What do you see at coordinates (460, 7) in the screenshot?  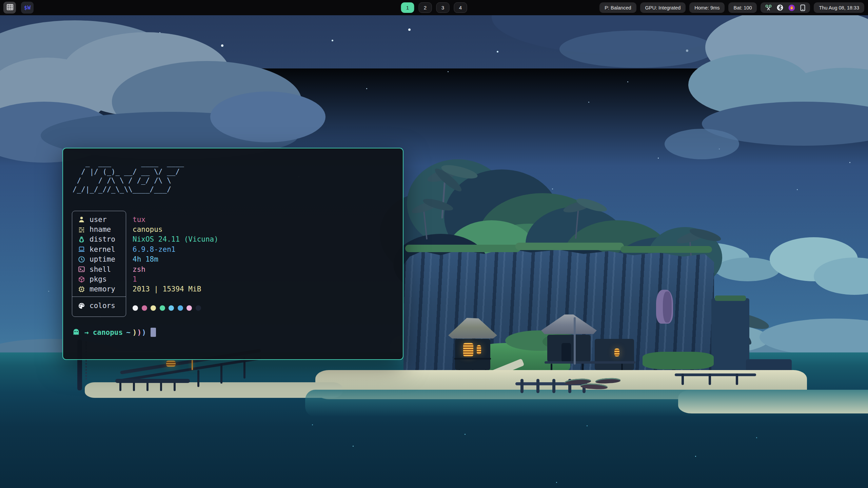 I see `workspace-button-4: 4` at bounding box center [460, 7].